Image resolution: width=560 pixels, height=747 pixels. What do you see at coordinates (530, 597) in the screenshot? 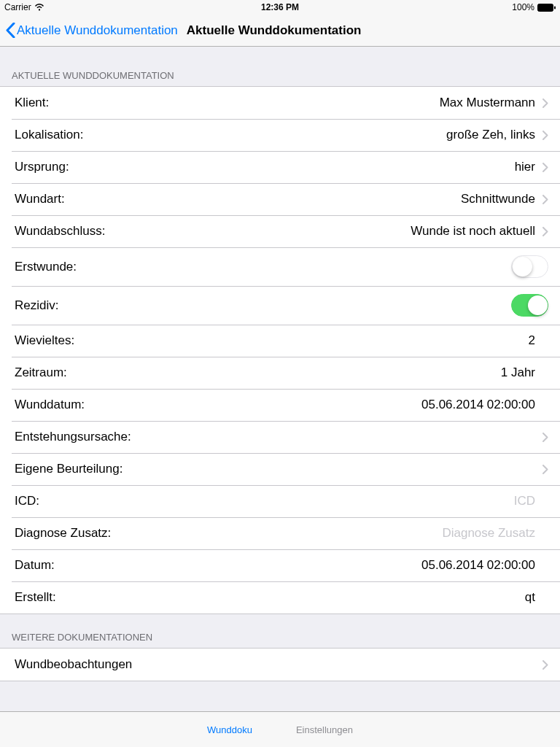
I see `erstellt-value: qt` at bounding box center [530, 597].